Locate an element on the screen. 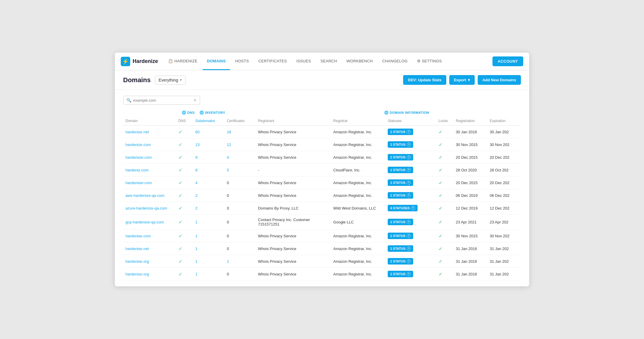  certificates-link: 1 is located at coordinates (228, 261).